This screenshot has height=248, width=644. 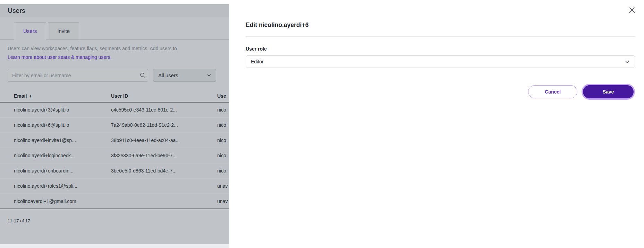 I want to click on user-role-select-value: Editor, so click(x=257, y=62).